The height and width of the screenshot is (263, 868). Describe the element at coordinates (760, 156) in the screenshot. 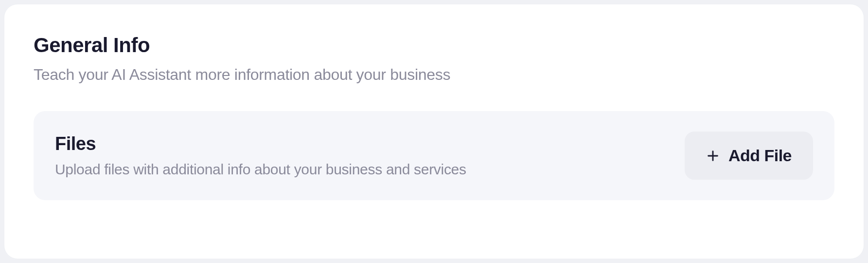

I see `add-file-label: Add File` at that location.